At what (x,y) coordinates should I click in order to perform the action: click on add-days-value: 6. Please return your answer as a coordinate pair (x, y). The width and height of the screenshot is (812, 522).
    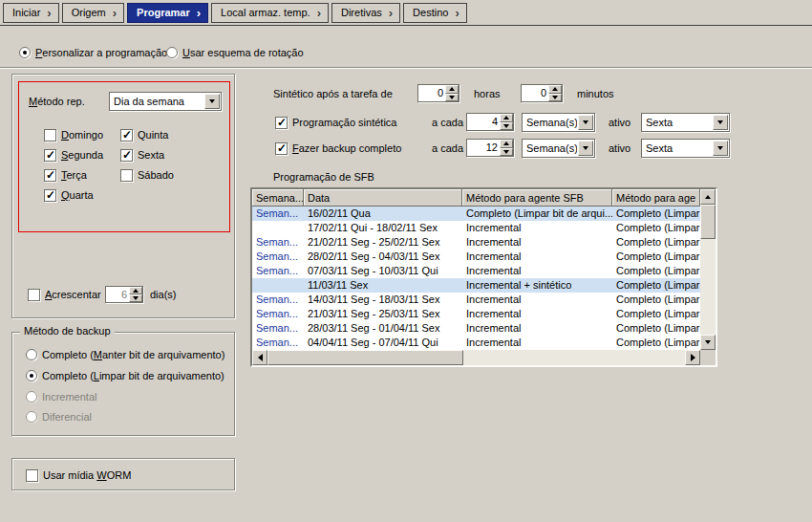
    Looking at the image, I should click on (118, 294).